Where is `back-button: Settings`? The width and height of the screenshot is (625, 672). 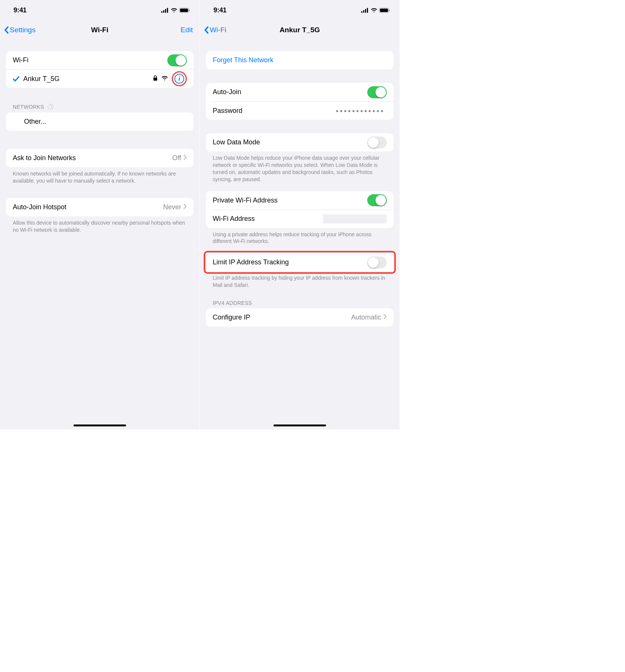
back-button: Settings is located at coordinates (20, 30).